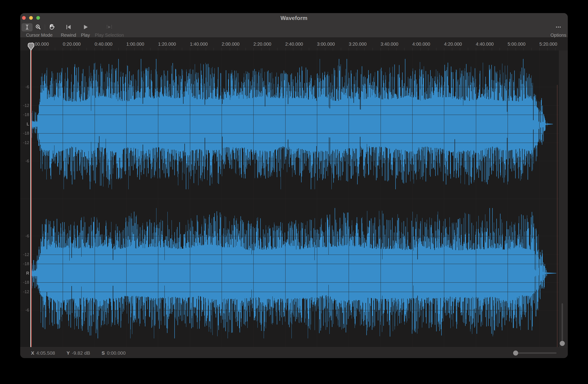 This screenshot has width=588, height=384. Describe the element at coordinates (558, 28) in the screenshot. I see `options-button` at that location.